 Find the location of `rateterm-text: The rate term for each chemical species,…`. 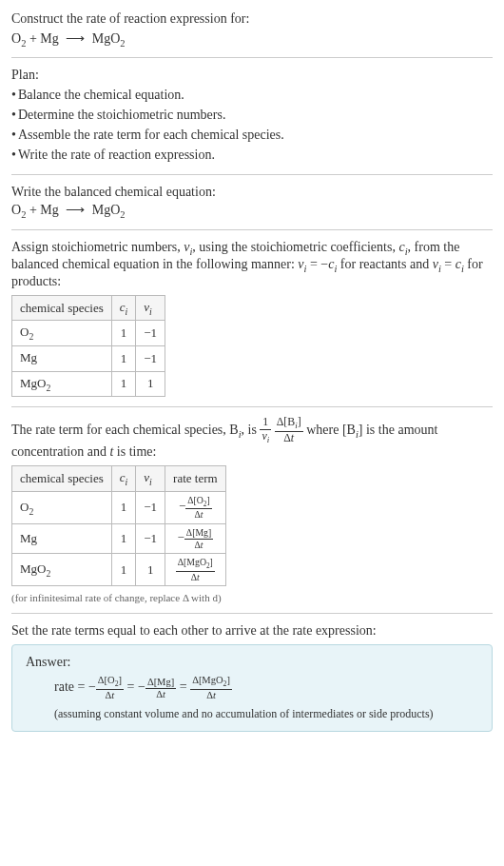

rateterm-text: The rate term for each chemical species,… is located at coordinates (252, 438).